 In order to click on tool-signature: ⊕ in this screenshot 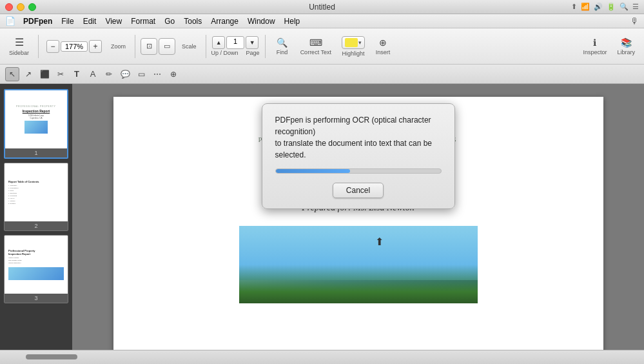, I will do `click(173, 74)`.